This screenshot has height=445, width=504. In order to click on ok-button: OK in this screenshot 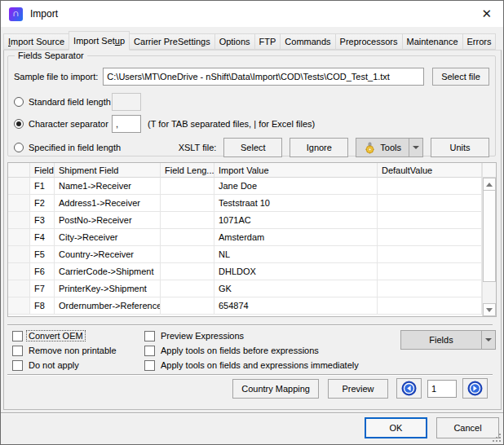, I will do `click(396, 428)`.